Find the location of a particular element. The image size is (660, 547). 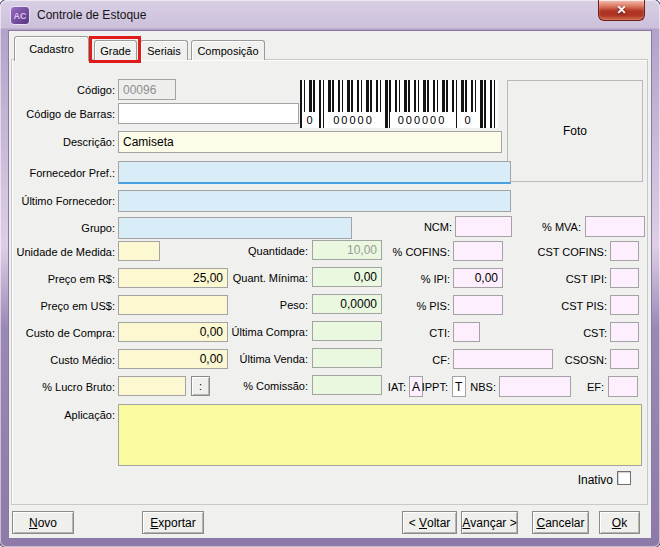

fornecedor-pref-field is located at coordinates (314, 172).